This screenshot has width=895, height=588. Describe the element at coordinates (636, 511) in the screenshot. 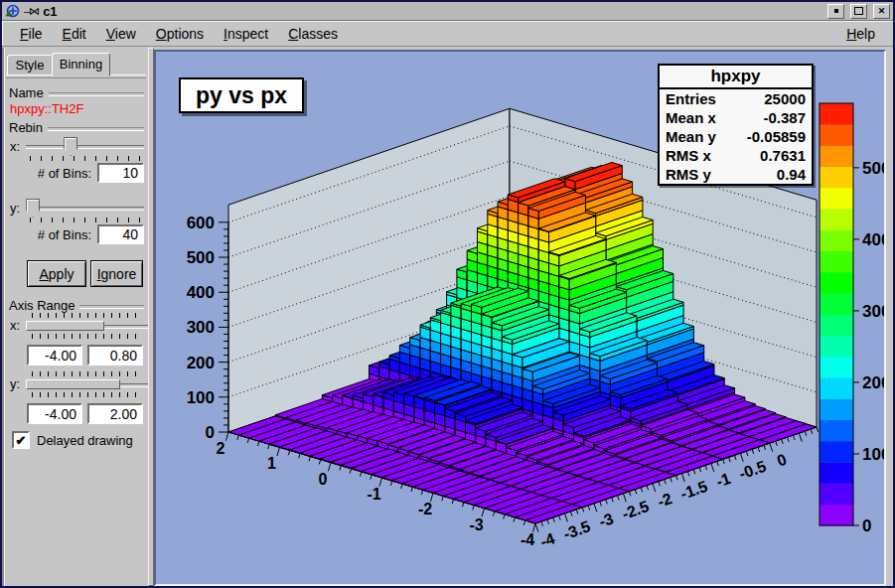

I see `axis-tick-label: -2.5` at that location.